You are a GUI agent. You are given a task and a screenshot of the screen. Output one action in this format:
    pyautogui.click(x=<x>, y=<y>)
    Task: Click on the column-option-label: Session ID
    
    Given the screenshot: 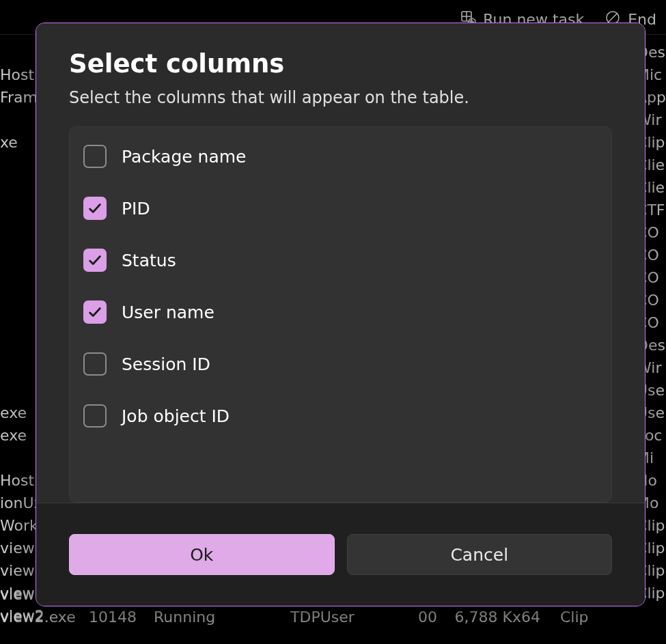 What is the action you would take?
    pyautogui.click(x=166, y=365)
    